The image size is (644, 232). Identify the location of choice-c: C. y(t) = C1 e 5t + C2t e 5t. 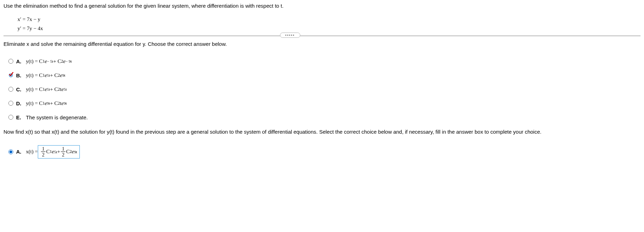
(324, 89).